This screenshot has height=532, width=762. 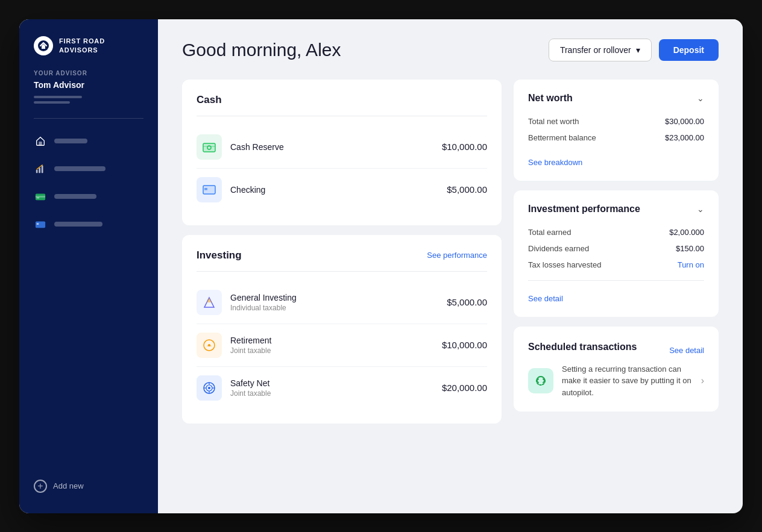 I want to click on betterment-balance-label: Betterment balance, so click(x=562, y=137).